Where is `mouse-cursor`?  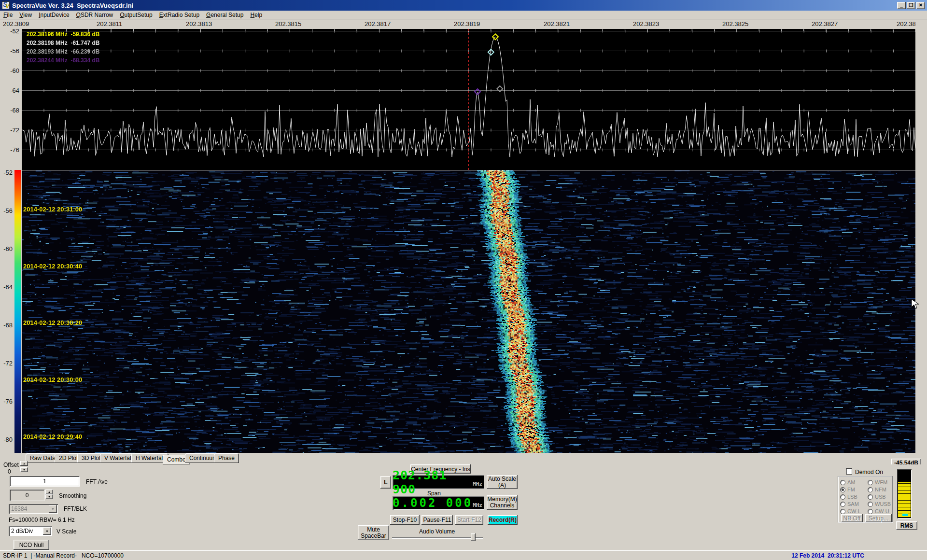 mouse-cursor is located at coordinates (916, 304).